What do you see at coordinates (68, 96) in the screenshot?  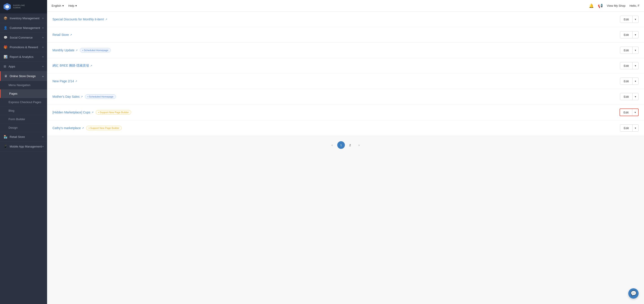 I see `page-title-link: Mother's Day Sales ↗` at bounding box center [68, 96].